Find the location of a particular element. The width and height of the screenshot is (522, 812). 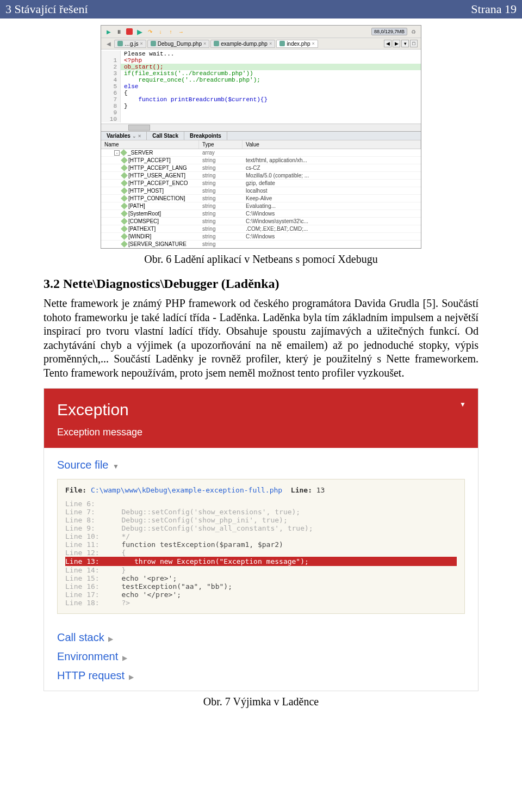

panel-tab-variables: Variables ⌄× is located at coordinates (124, 136).